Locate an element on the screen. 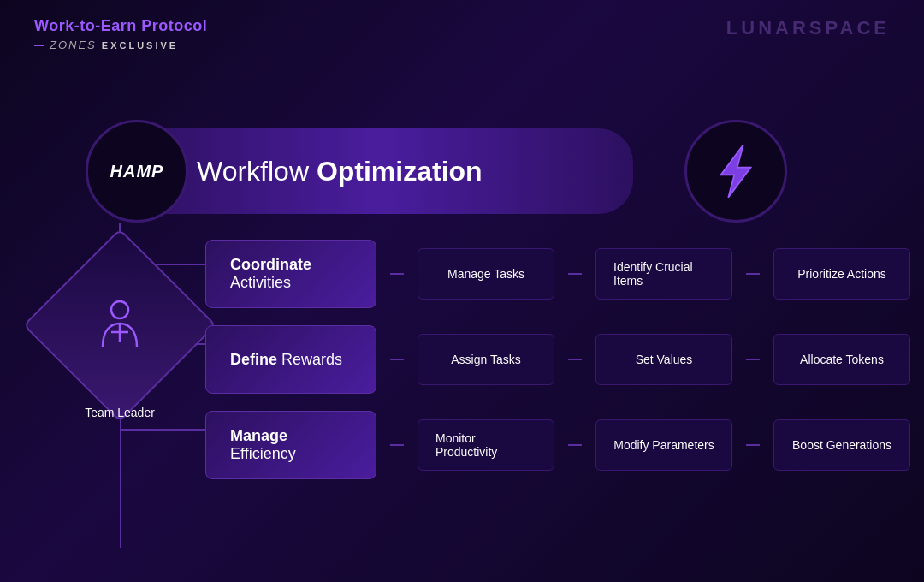 Image resolution: width=924 pixels, height=582 pixels. team-leader-area: Team Leader is located at coordinates (120, 325).